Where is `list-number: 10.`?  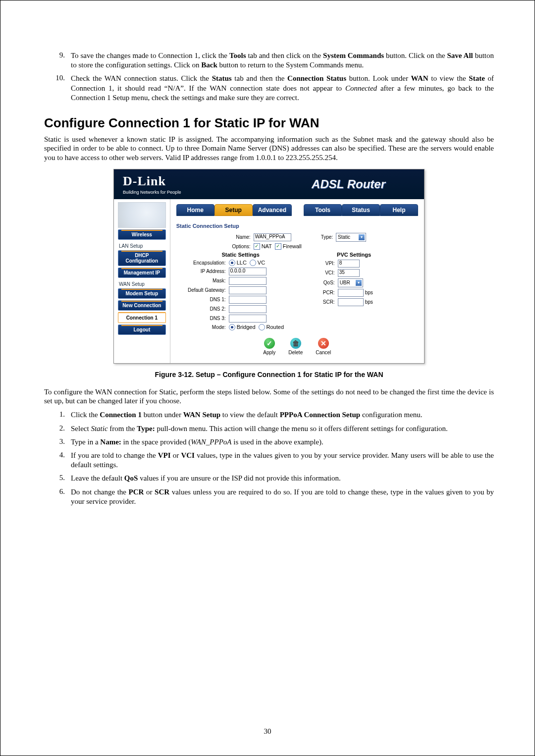
list-number: 10. is located at coordinates (57, 88).